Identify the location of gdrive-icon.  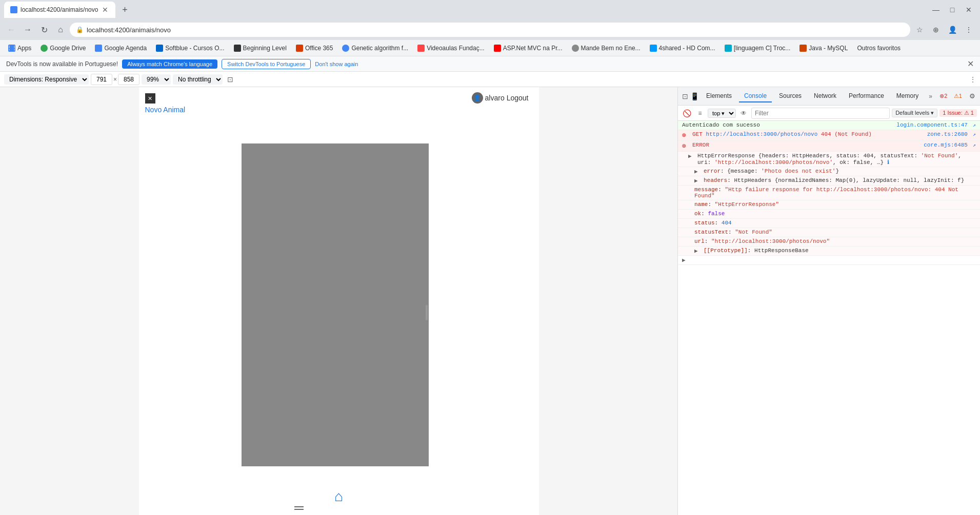
(44, 48).